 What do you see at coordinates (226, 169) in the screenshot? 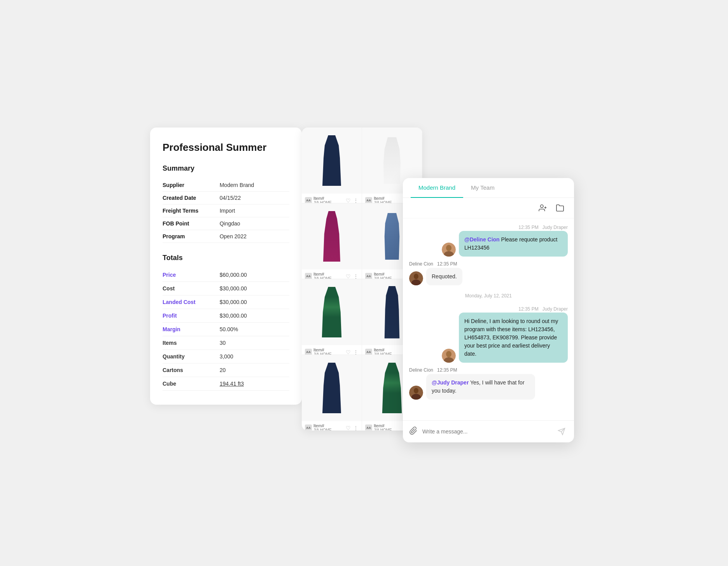
I see `summary-section-title: Summary` at bounding box center [226, 169].